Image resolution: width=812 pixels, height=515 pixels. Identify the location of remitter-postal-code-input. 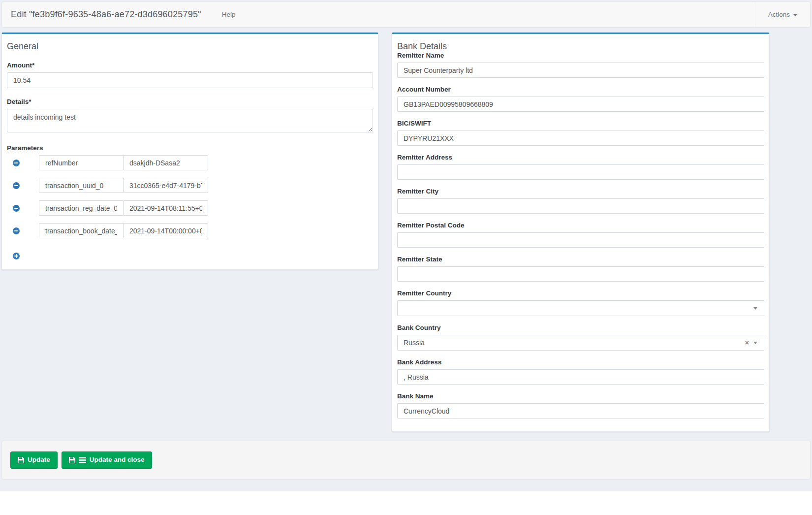
(581, 240).